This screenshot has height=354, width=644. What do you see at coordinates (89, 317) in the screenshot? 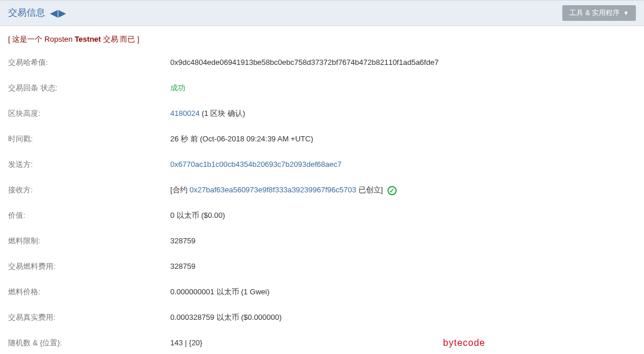
I see `label-actual-cost: 交易真实费用:` at bounding box center [89, 317].